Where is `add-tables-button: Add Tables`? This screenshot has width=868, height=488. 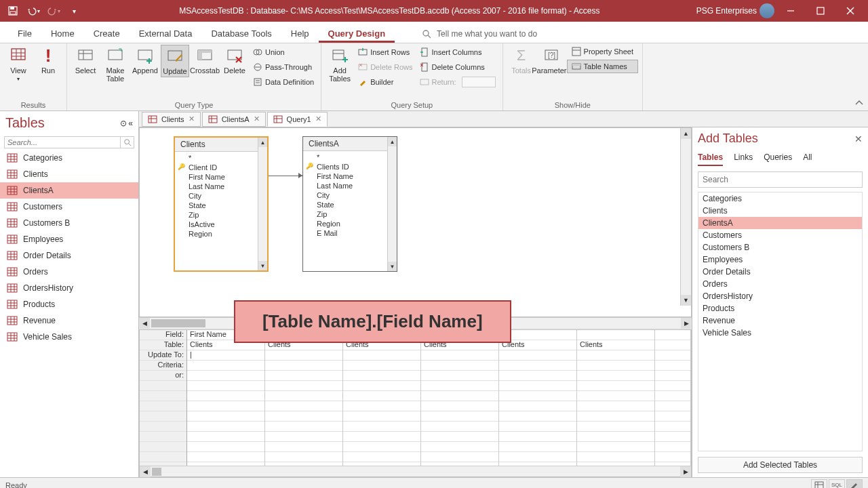 add-tables-button: Add Tables is located at coordinates (340, 64).